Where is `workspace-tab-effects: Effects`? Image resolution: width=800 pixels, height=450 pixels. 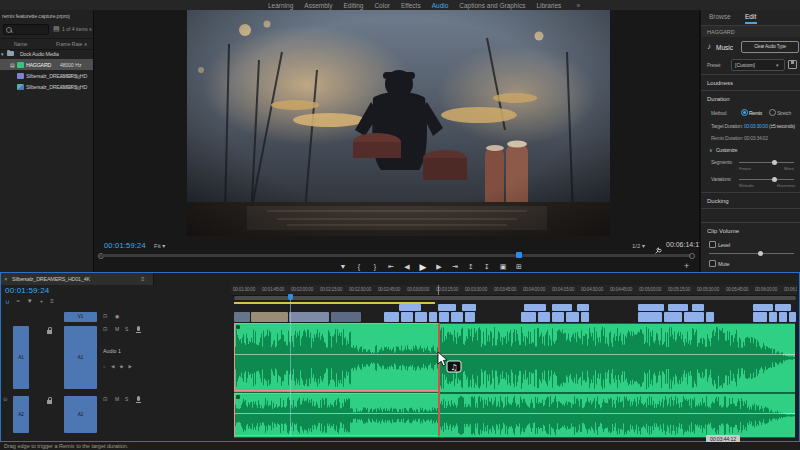 workspace-tab-effects: Effects is located at coordinates (411, 6).